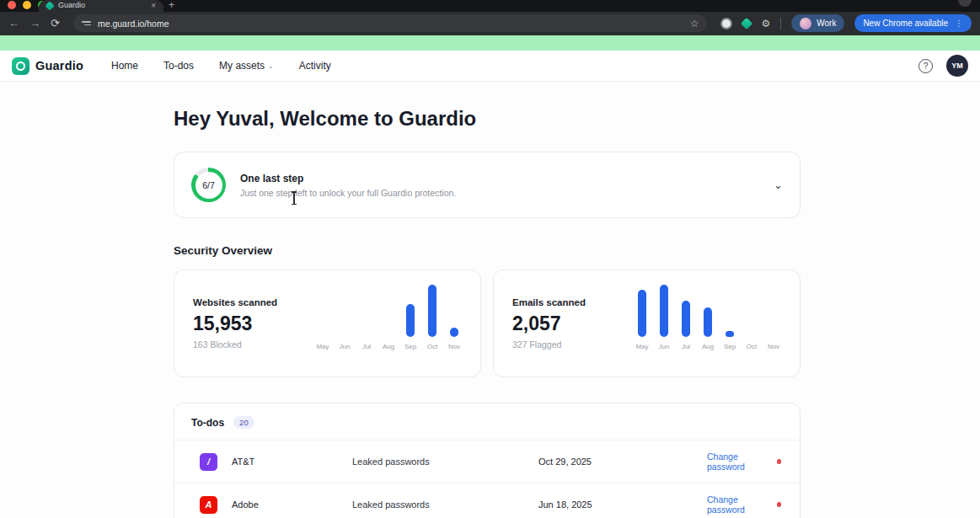 Image resolution: width=980 pixels, height=518 pixels. Describe the element at coordinates (47, 66) in the screenshot. I see `guardio-brand: Guardio` at that location.